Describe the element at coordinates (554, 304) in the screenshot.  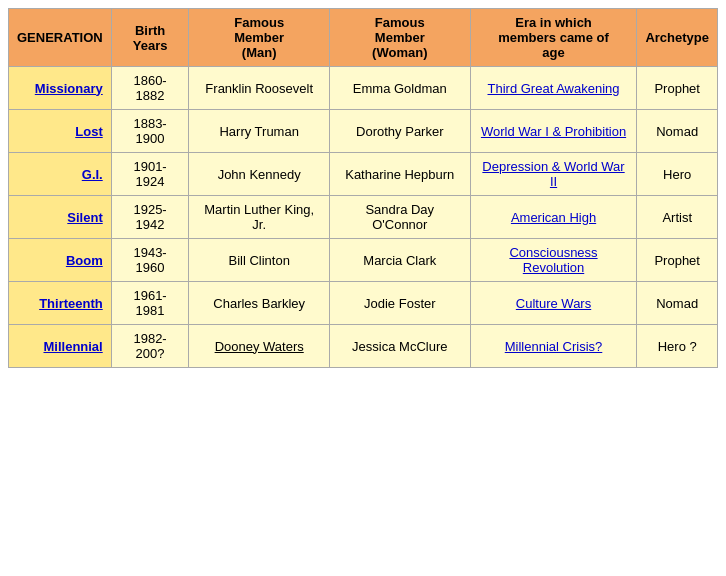
I see `era-cell: Culture Wars` at that location.